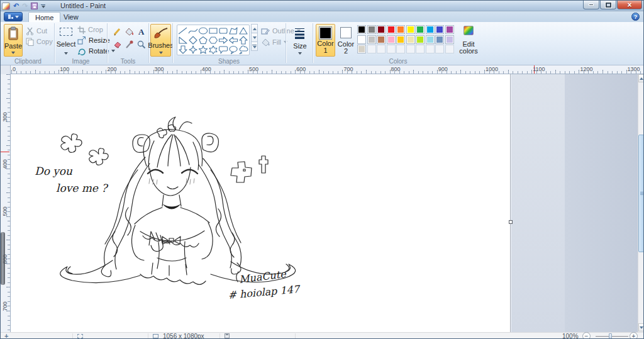  Describe the element at coordinates (5, 117) in the screenshot. I see `ruler-v-label: 300` at that location.